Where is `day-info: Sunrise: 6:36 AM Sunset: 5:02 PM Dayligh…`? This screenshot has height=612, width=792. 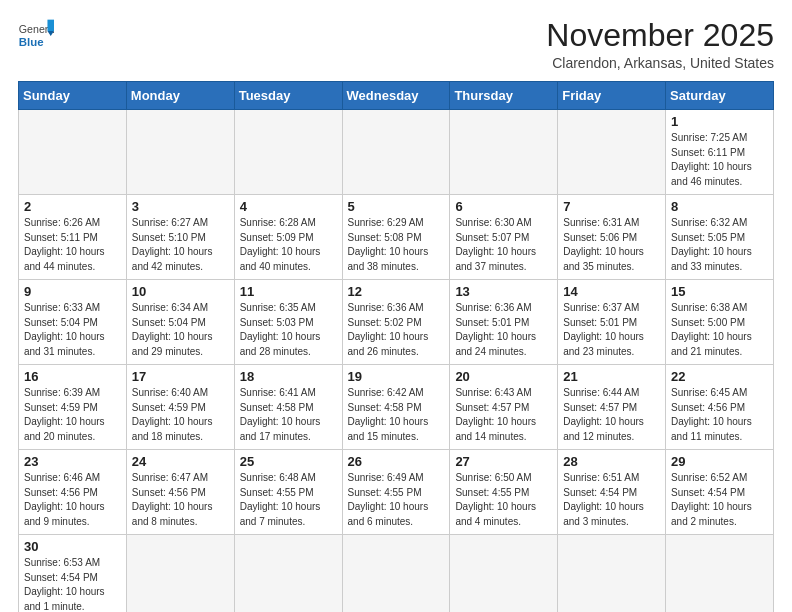
day-info: Sunrise: 6:36 AM Sunset: 5:02 PM Dayligh… is located at coordinates (396, 330).